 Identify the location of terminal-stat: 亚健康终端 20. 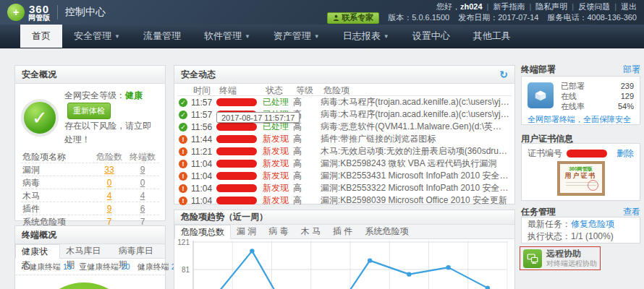
(104, 267).